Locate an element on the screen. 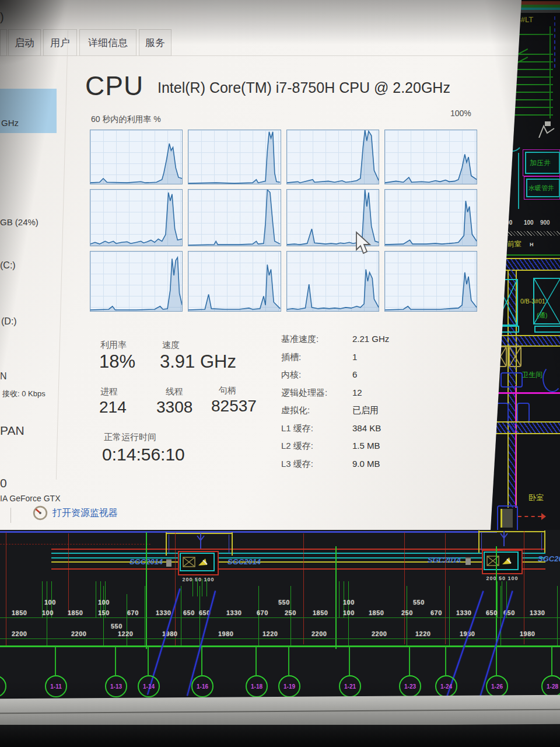 The image size is (560, 747). main-gridline is located at coordinates (280, 647).